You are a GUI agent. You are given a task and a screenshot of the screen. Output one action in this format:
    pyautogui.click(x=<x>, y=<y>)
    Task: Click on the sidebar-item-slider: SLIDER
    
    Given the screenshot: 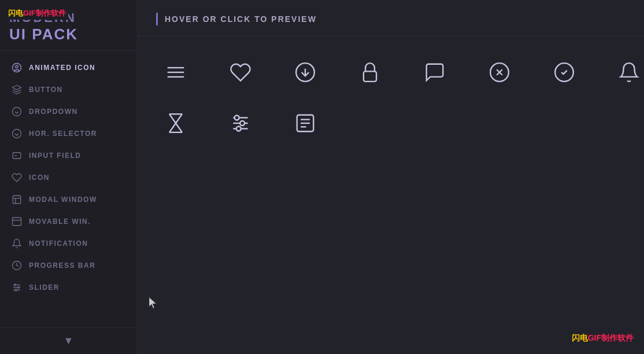 What is the action you would take?
    pyautogui.click(x=68, y=287)
    